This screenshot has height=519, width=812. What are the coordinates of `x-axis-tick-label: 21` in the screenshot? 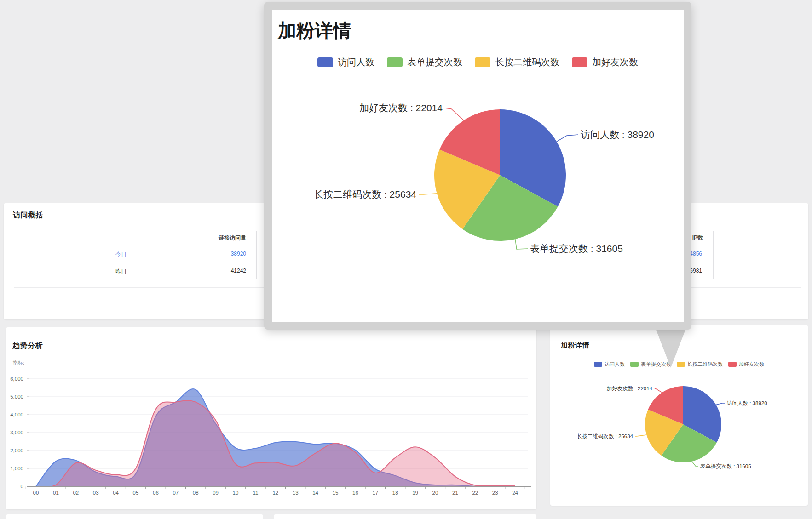 It's located at (455, 493).